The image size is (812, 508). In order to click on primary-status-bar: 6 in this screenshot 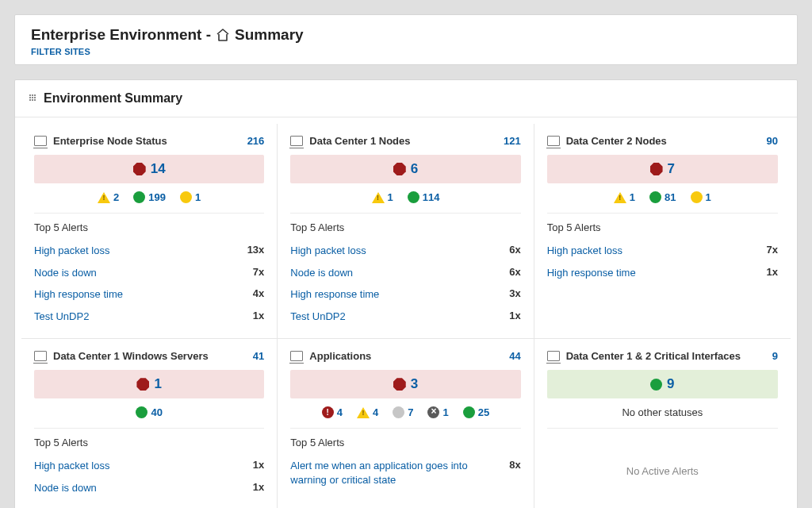, I will do `click(405, 169)`.